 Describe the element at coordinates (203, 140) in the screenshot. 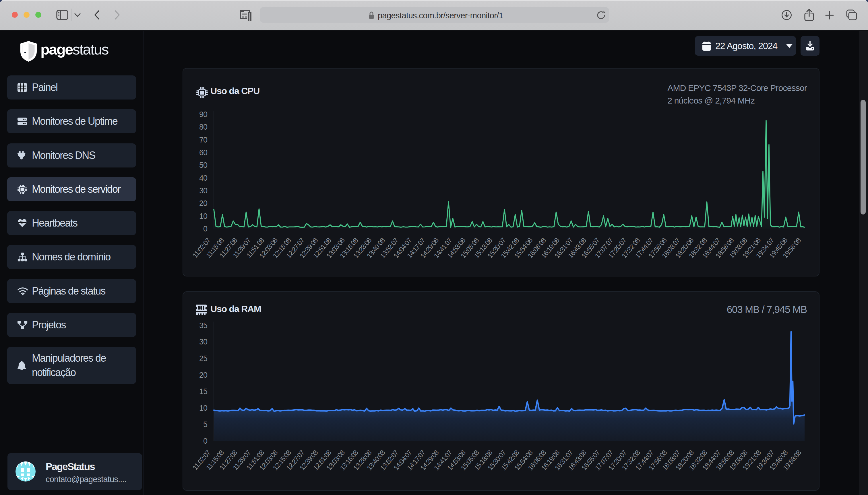

I see `svg-text: 70` at that location.